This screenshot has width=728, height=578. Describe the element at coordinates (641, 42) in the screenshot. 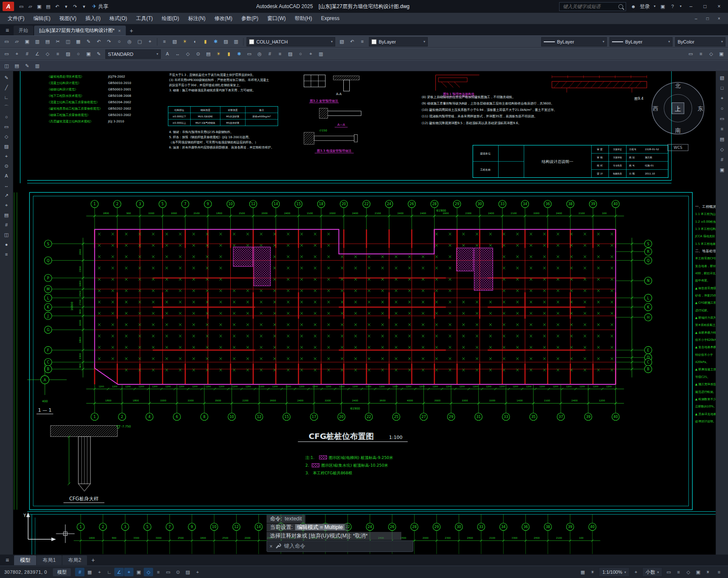

I see `lineweight-dropdown: ByLayer ▾` at that location.